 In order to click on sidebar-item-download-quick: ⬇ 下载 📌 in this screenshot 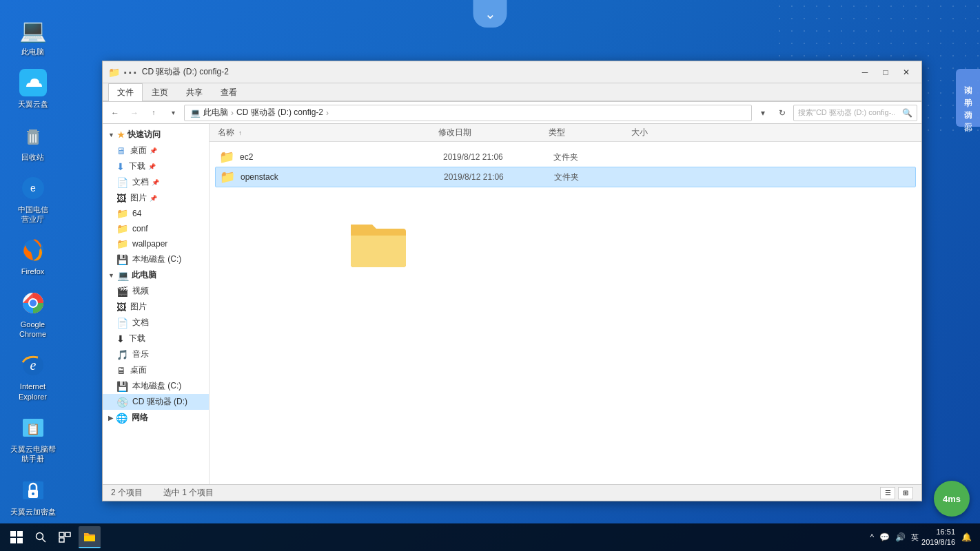, I will do `click(156, 167)`.